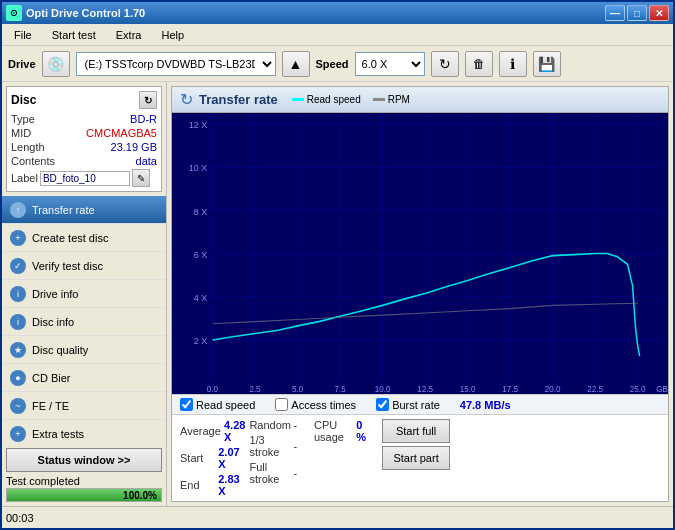  Describe the element at coordinates (84, 488) in the screenshot. I see `test-completed-section: Test completed 100.0%` at that location.